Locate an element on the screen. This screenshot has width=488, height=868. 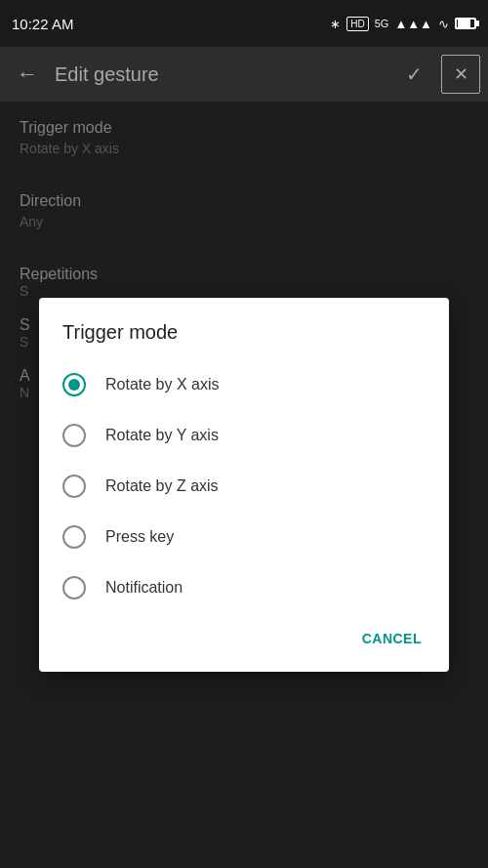
radio-circle-press-key is located at coordinates (74, 537).